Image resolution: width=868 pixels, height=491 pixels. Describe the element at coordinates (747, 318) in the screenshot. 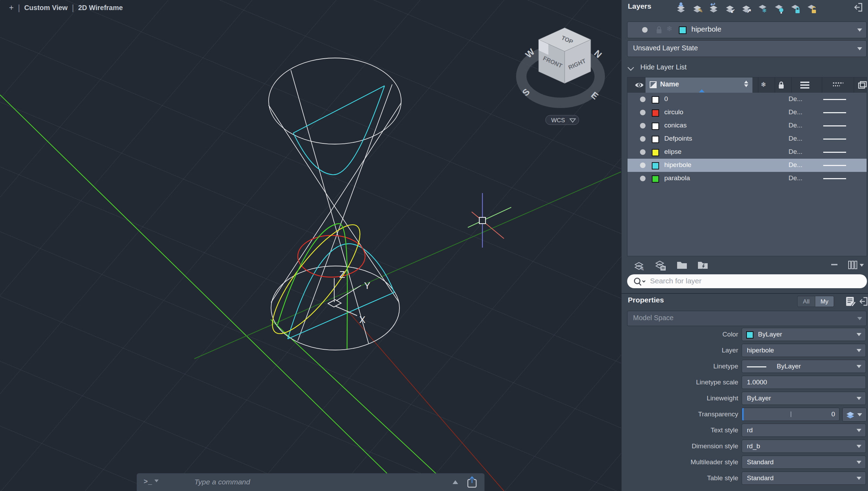

I see `space-dropdown: Model Space` at that location.